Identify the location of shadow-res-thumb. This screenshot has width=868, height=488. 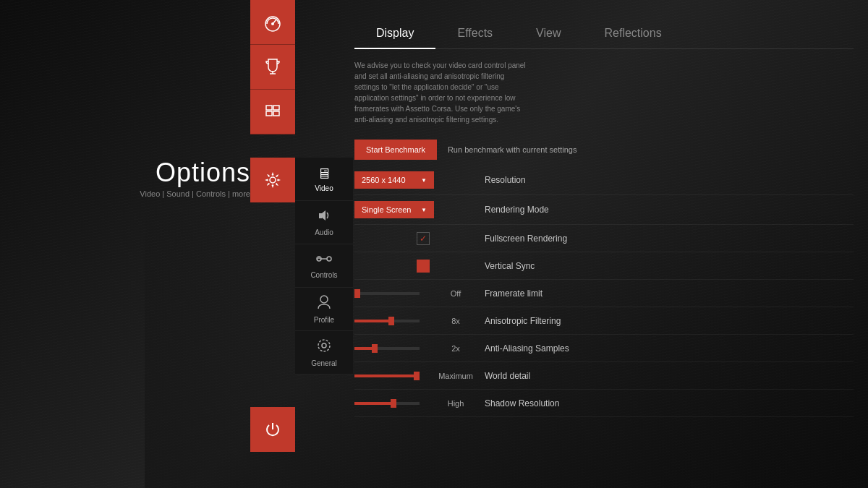
(393, 403).